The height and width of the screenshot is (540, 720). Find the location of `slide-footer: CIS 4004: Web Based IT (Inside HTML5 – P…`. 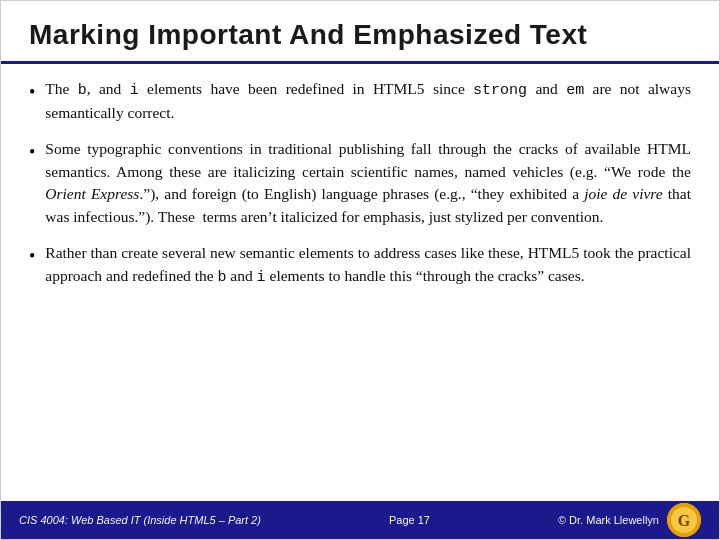

slide-footer: CIS 4004: Web Based IT (Inside HTML5 – P… is located at coordinates (360, 520).